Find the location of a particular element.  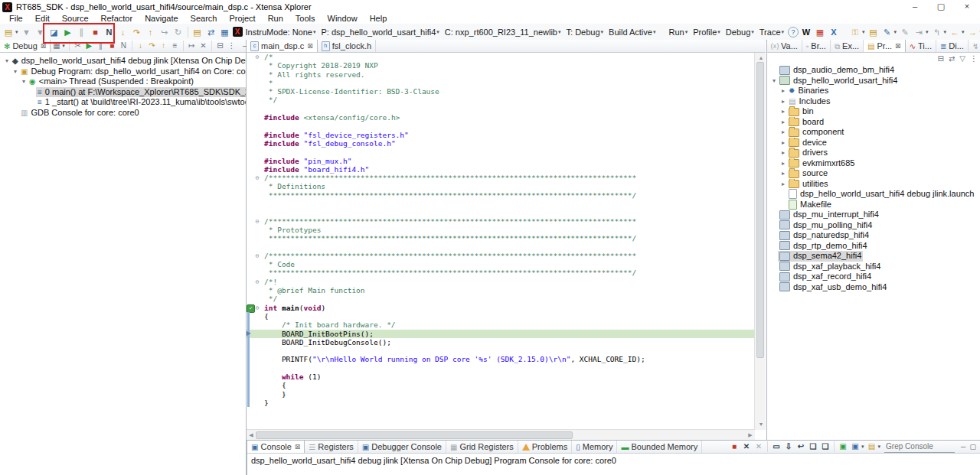

project-tree-item: Makefile is located at coordinates (874, 205).